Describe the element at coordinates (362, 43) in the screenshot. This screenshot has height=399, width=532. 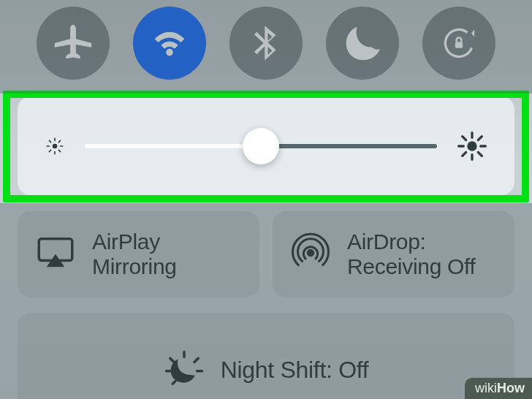
I see `moon-icon` at that location.